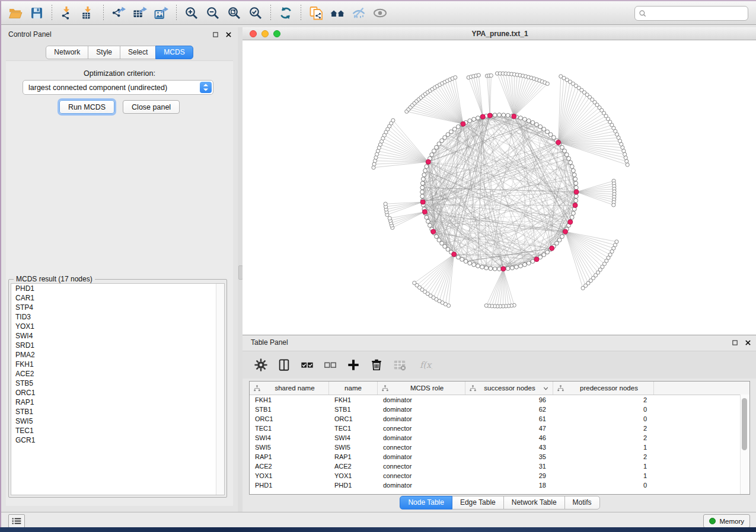 Image resolution: width=756 pixels, height=532 pixels. What do you see at coordinates (119, 13) in the screenshot?
I see `export-network-button` at bounding box center [119, 13].